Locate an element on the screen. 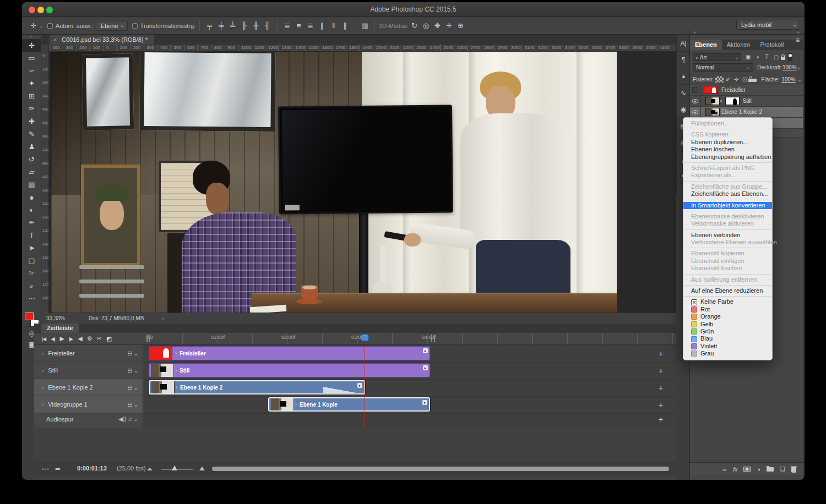  filter-smart-objects-icon is located at coordinates (783, 58).